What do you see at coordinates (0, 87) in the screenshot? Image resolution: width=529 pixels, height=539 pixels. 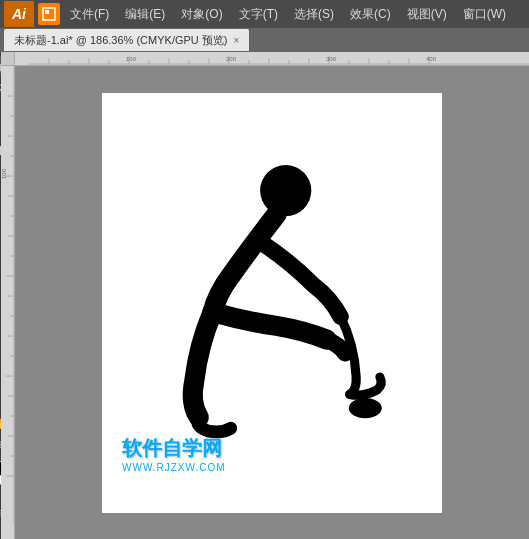 I see `direct-selection-tool` at bounding box center [0, 87].